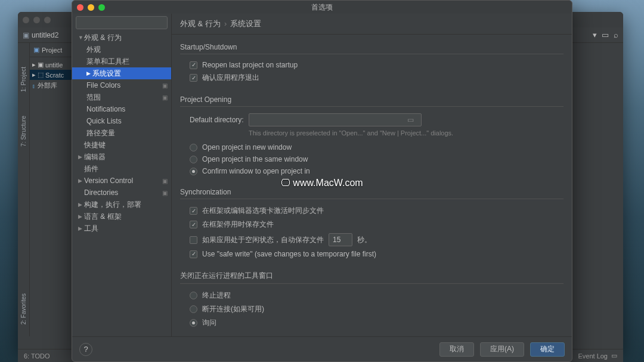 The height and width of the screenshot is (362, 644). I want to click on nav-build: ▶构建，执行，部署, so click(122, 205).